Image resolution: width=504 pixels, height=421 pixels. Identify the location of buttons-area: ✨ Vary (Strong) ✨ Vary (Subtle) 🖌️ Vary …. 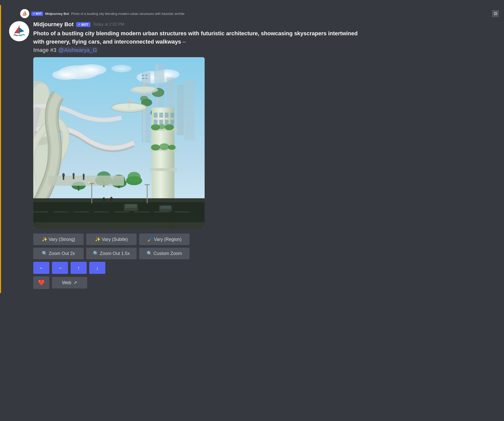
(197, 261).